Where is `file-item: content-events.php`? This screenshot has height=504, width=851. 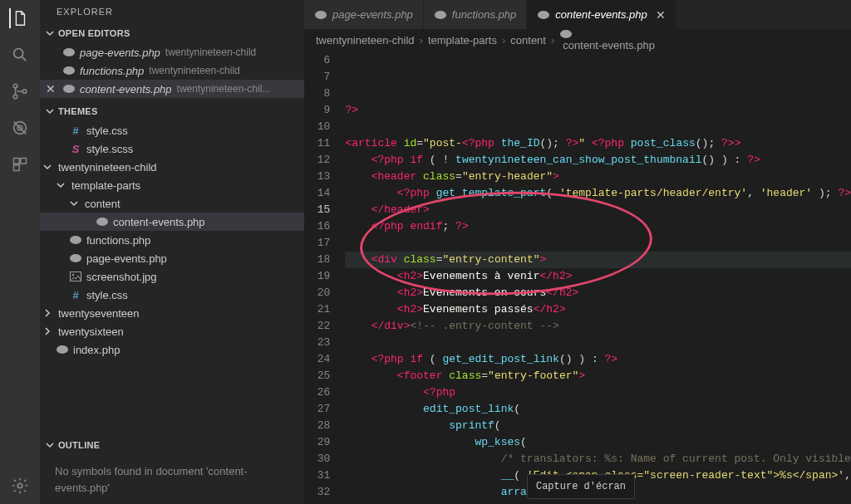
file-item: content-events.php is located at coordinates (172, 222).